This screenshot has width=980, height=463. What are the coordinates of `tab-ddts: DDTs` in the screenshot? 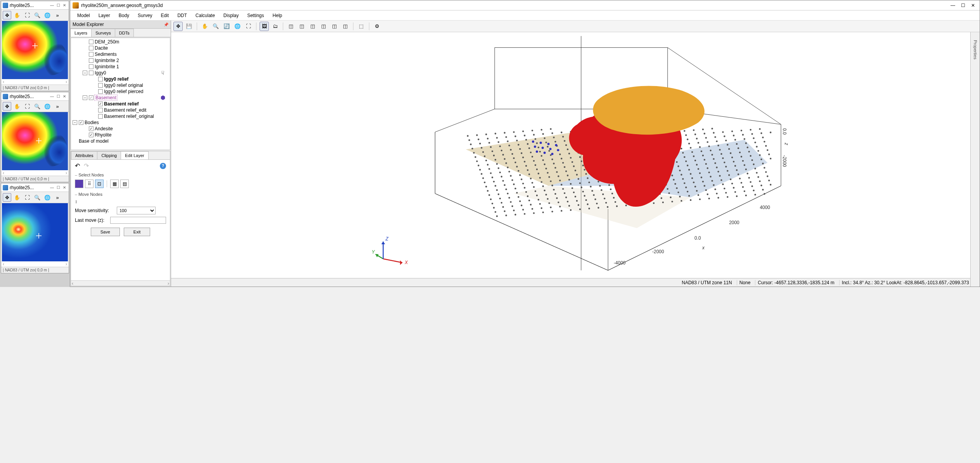 It's located at (124, 33).